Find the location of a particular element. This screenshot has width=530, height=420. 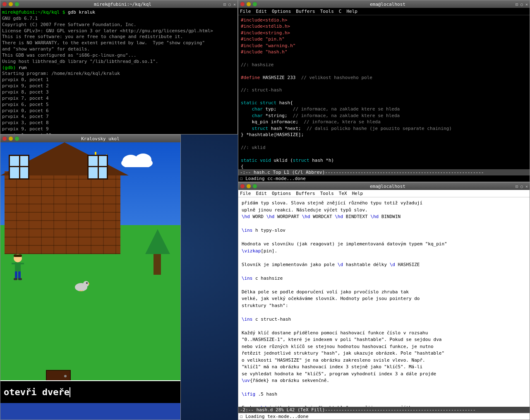

game-window-buttons is located at coordinates (11, 139).